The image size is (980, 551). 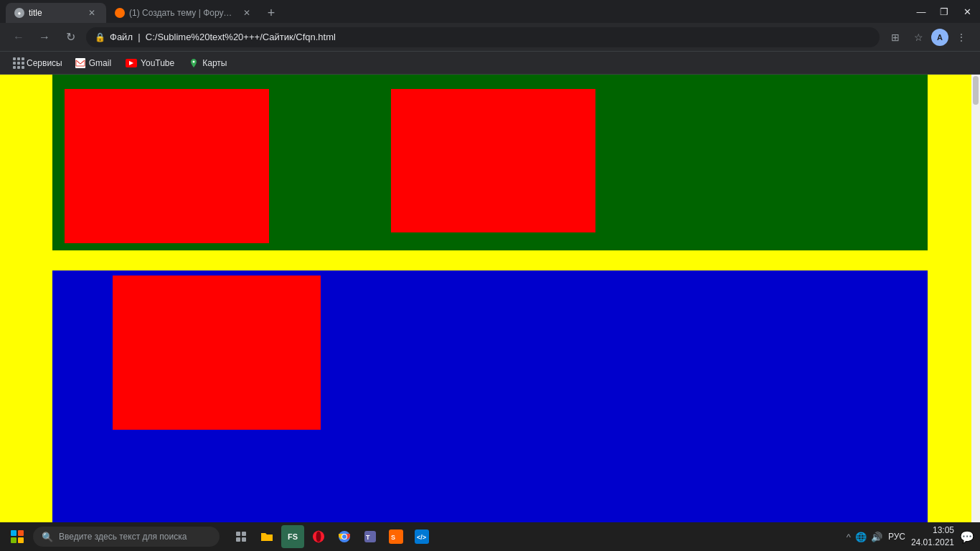 I want to click on chrome-button, so click(x=344, y=537).